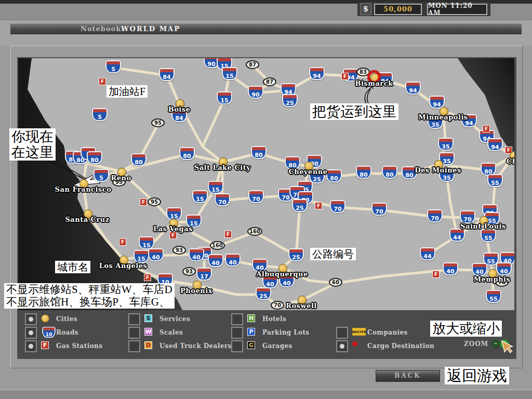 The width and height of the screenshot is (532, 399). What do you see at coordinates (457, 235) in the screenshot?
I see `interstate-shield: 44` at bounding box center [457, 235].